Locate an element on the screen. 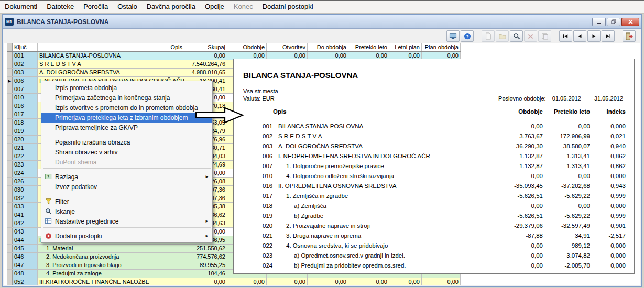 Image resolution: width=644 pixels, height=288 pixels. cell-kljuc: 001 is located at coordinates (25, 56).